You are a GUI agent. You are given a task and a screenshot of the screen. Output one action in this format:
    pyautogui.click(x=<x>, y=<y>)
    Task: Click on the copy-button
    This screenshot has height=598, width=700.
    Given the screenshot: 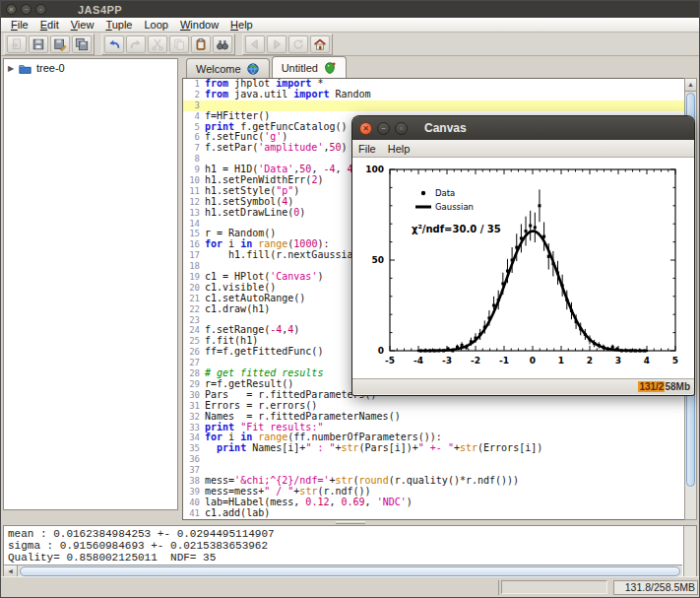 What is the action you would take?
    pyautogui.click(x=179, y=44)
    